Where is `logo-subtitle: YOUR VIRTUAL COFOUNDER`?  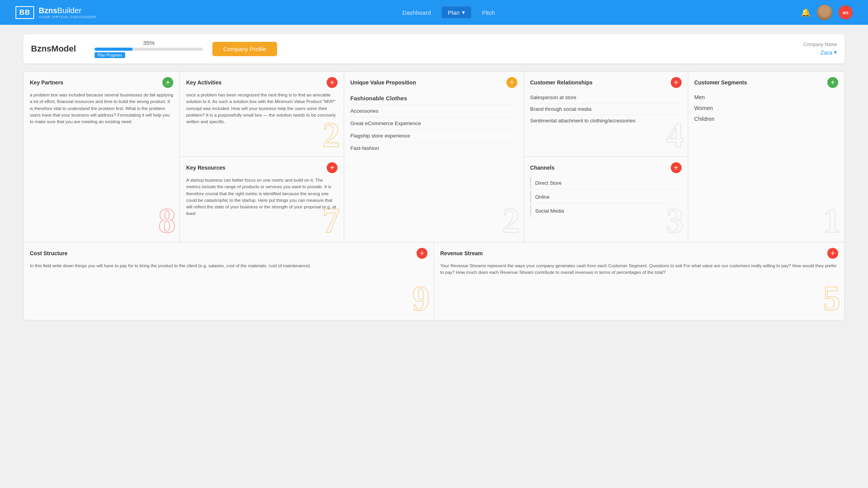
logo-subtitle: YOUR VIRTUAL COFOUNDER is located at coordinates (67, 17).